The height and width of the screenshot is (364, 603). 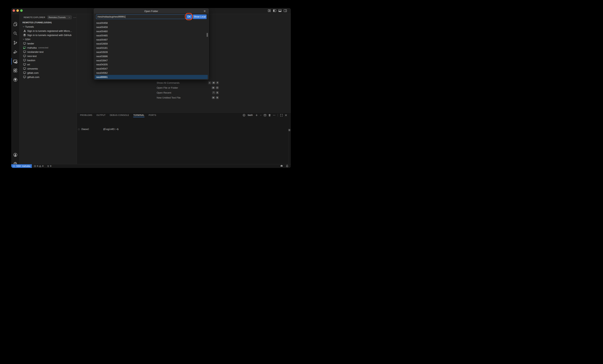 I want to click on search-icon, so click(x=15, y=33).